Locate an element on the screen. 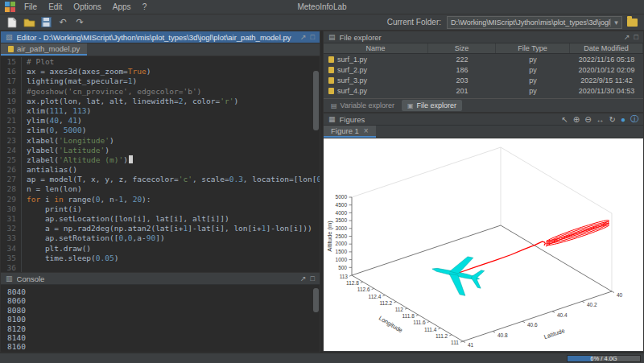 The width and height of the screenshot is (644, 363). tick-label: 112.4 is located at coordinates (375, 296).